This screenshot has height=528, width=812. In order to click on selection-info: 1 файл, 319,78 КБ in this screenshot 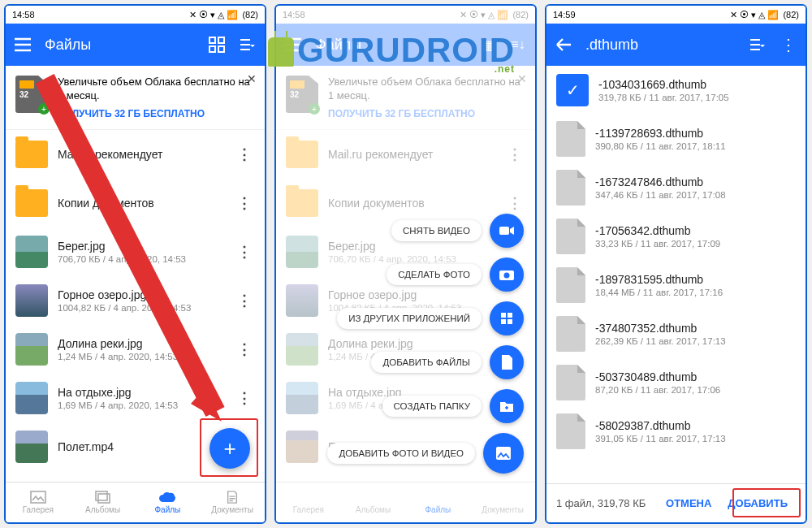, I will do `click(607, 504)`.